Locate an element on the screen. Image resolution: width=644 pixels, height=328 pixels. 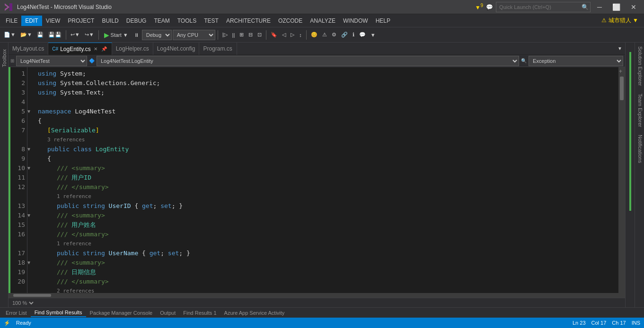
fold-ln7 is located at coordinates (31, 130).